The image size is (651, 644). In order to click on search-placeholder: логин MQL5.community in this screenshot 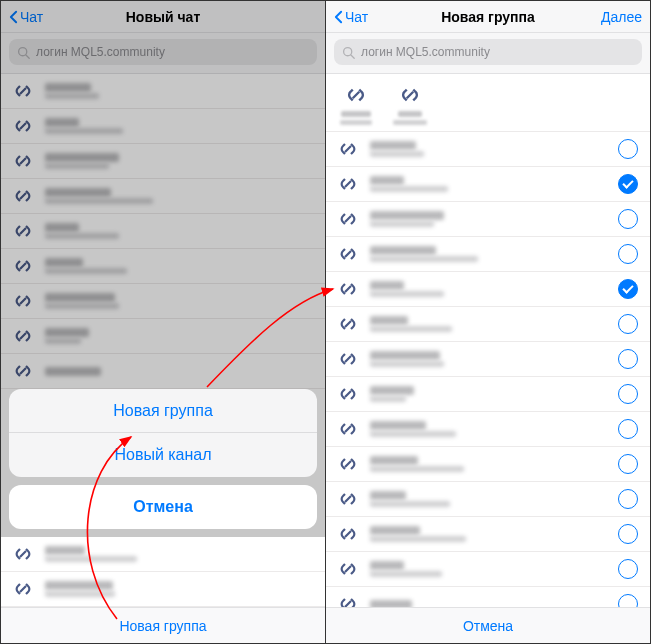, I will do `click(426, 52)`.